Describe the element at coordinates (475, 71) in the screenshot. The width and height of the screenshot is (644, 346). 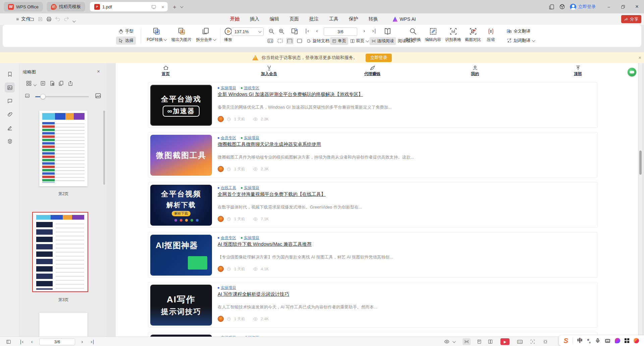
I see `pdfnav-mine-link: 我的` at that location.